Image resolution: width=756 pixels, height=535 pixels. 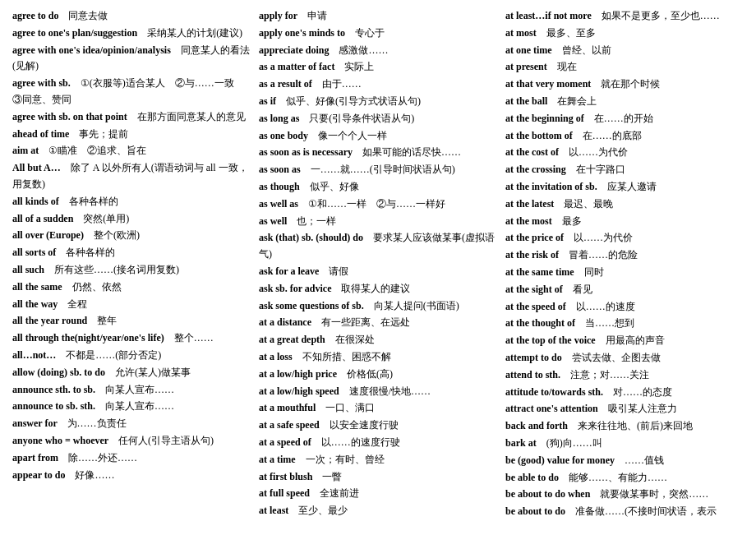 What do you see at coordinates (131, 305) in the screenshot?
I see `list-item: all the way 全程` at bounding box center [131, 305].